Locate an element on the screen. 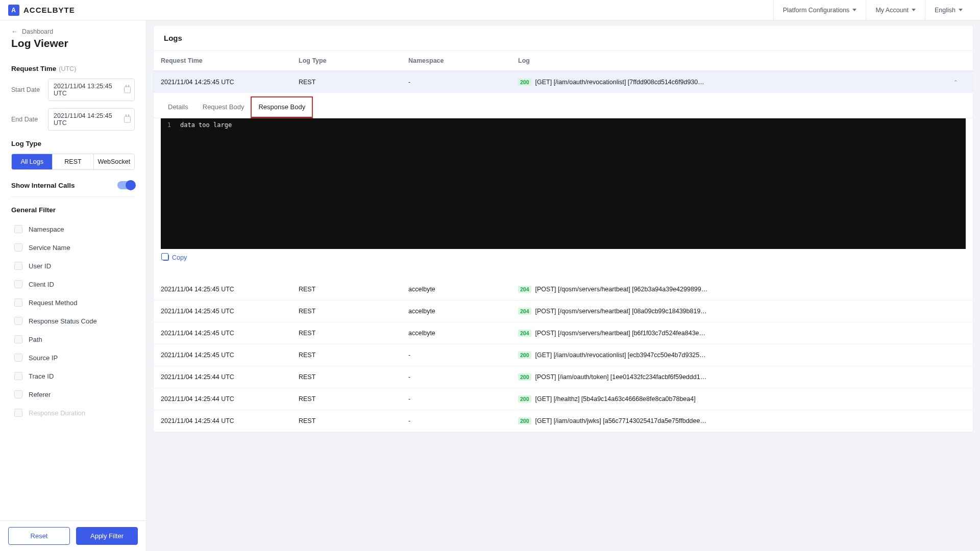 This screenshot has height=551, width=980. nav-language: English is located at coordinates (948, 10).